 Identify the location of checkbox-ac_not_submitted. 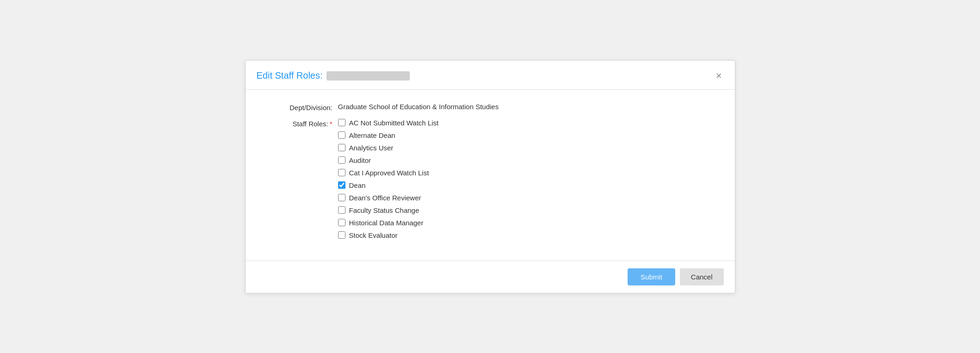
(342, 123).